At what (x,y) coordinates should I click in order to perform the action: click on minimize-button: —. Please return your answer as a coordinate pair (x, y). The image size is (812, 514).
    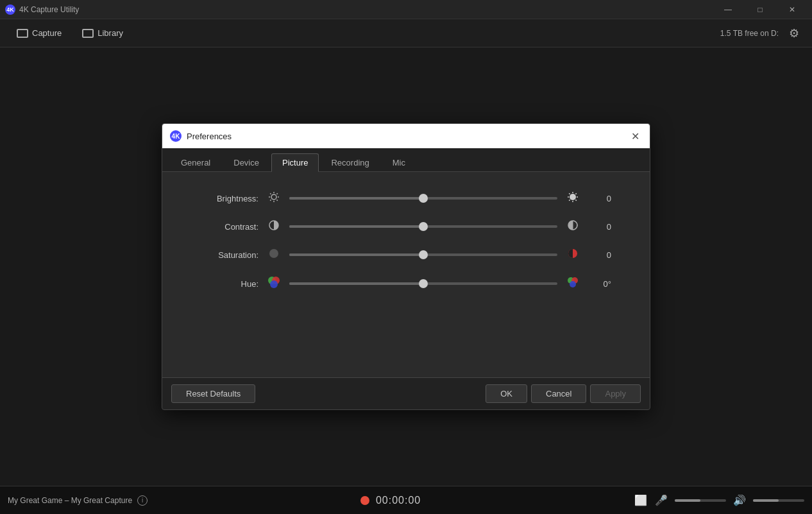
    Looking at the image, I should click on (728, 10).